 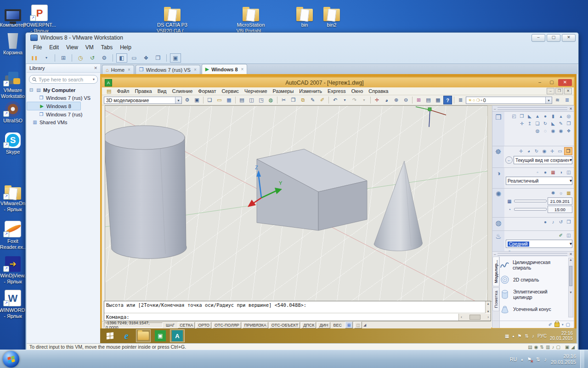 What do you see at coordinates (96, 68) in the screenshot?
I see `library-close-icon: ✕` at bounding box center [96, 68].